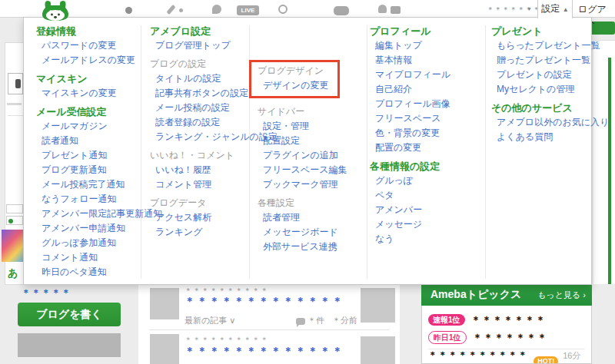  Describe the element at coordinates (87, 46) in the screenshot. I see `menu-item: パスワードの変更` at that location.